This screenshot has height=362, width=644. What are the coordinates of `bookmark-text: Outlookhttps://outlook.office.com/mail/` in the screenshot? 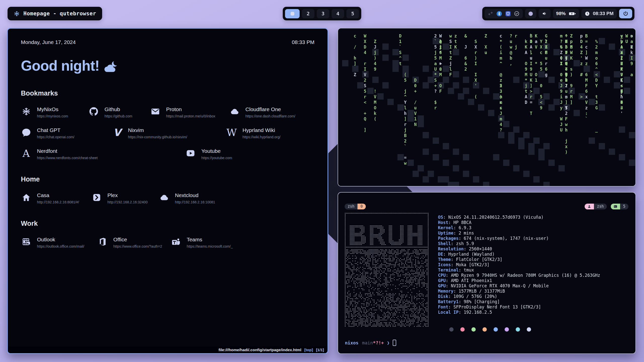 It's located at (61, 242).